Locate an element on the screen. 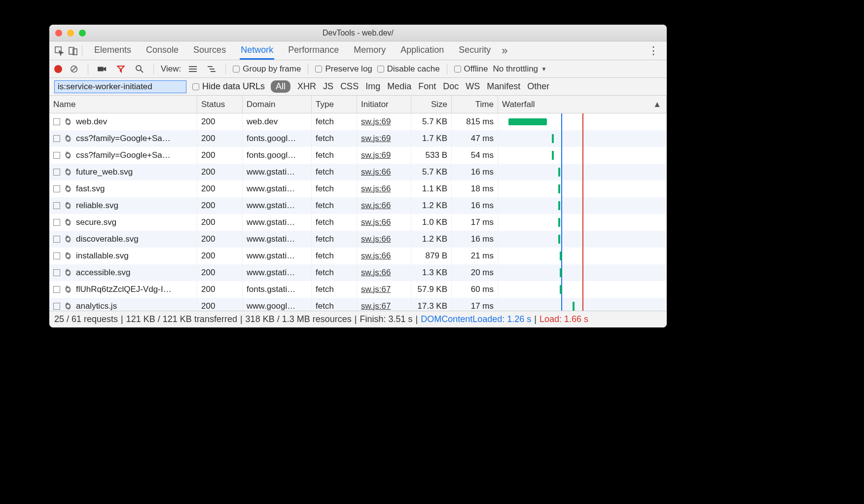 The width and height of the screenshot is (864, 504). table-row: web.dev200web.devfetchsw.js:695.7 KB815 … is located at coordinates (358, 122).